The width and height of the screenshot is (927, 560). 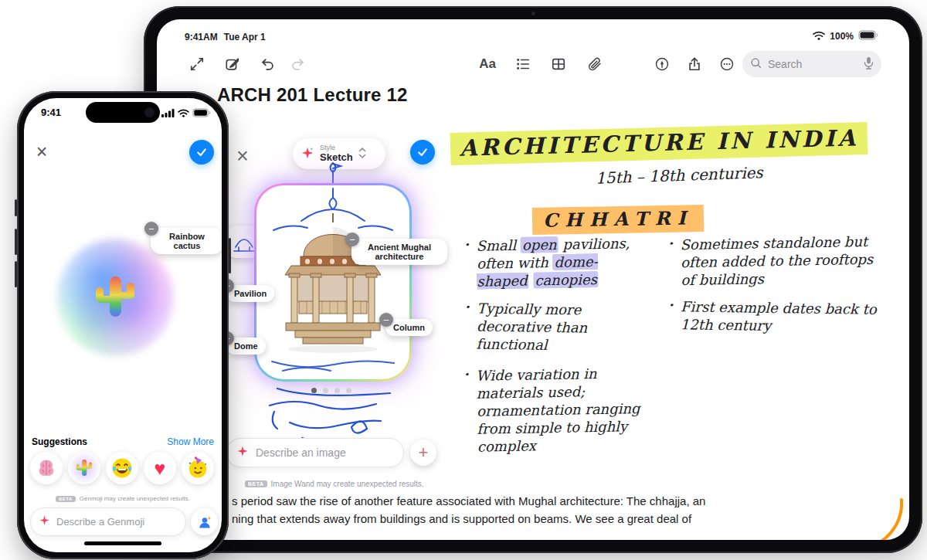 What do you see at coordinates (150, 113) in the screenshot?
I see `camera-lens` at bounding box center [150, 113].